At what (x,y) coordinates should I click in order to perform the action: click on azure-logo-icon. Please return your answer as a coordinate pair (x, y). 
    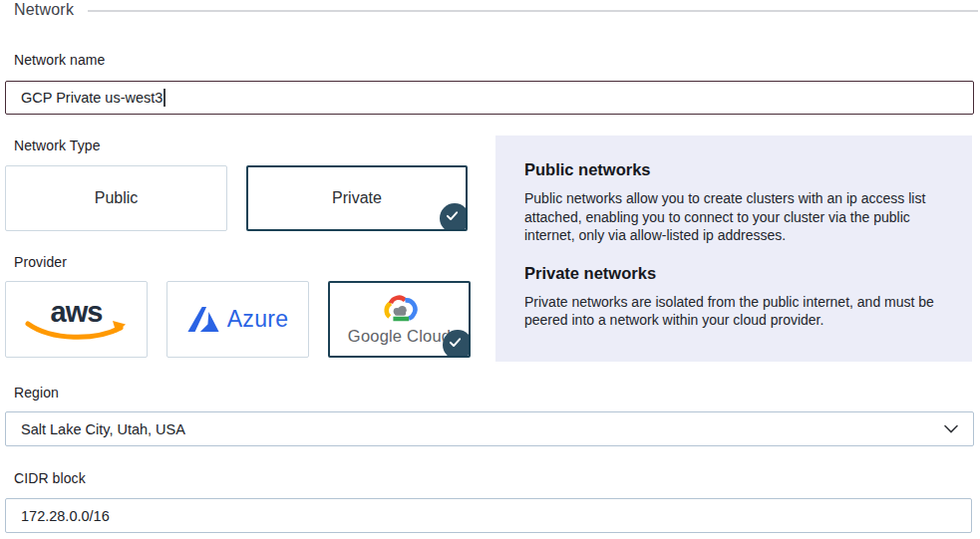
    Looking at the image, I should click on (203, 319).